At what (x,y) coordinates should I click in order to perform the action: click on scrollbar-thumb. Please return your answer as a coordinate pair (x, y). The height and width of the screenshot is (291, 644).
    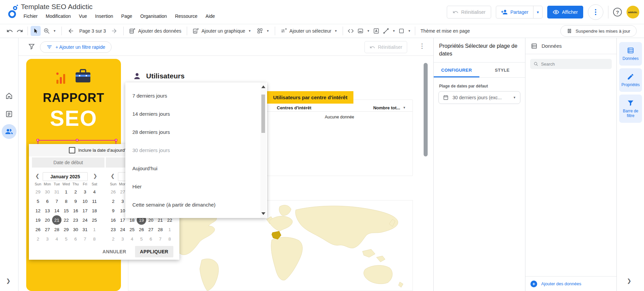
    Looking at the image, I should click on (263, 114).